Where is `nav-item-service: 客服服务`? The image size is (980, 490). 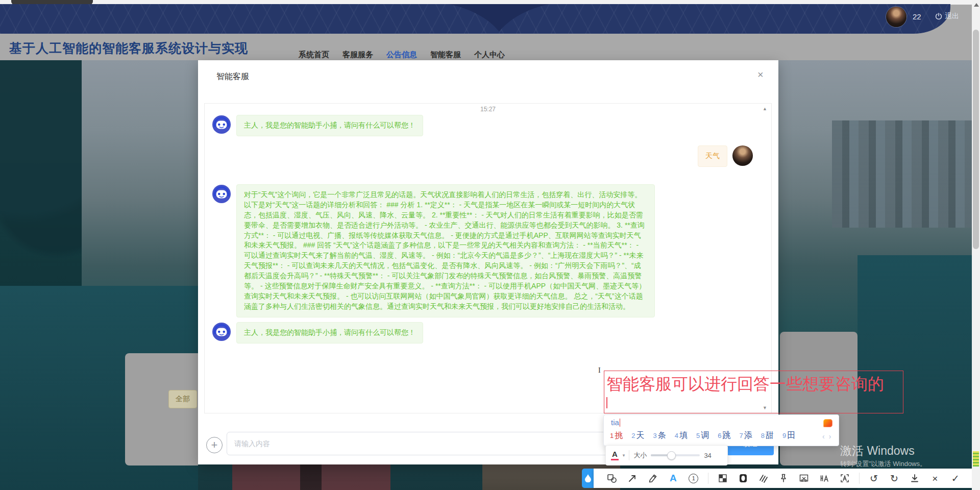
nav-item-service: 客服服务 is located at coordinates (358, 55).